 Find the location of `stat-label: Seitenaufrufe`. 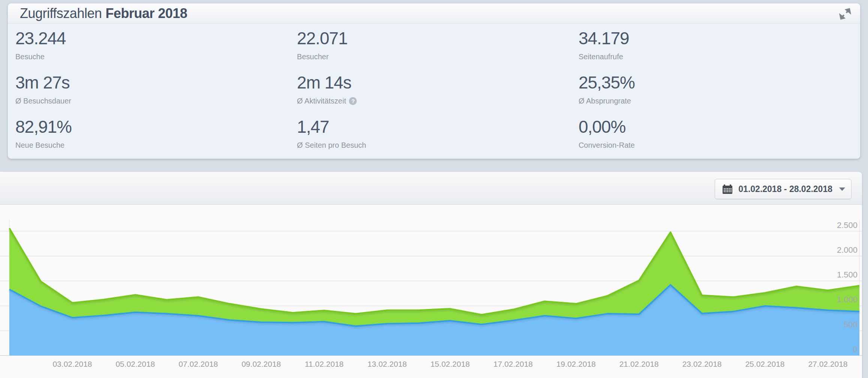

stat-label: Seitenaufrufe is located at coordinates (720, 57).